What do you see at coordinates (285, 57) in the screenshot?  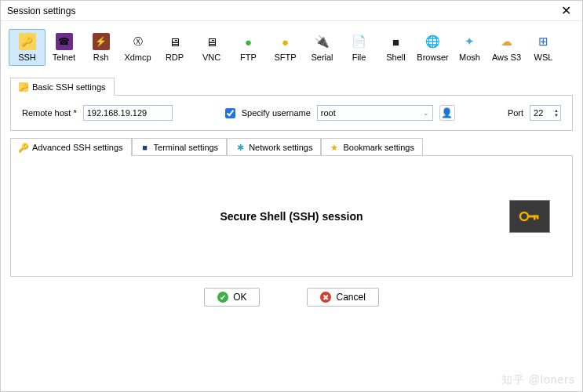 I see `protocol-label: SFTP` at bounding box center [285, 57].